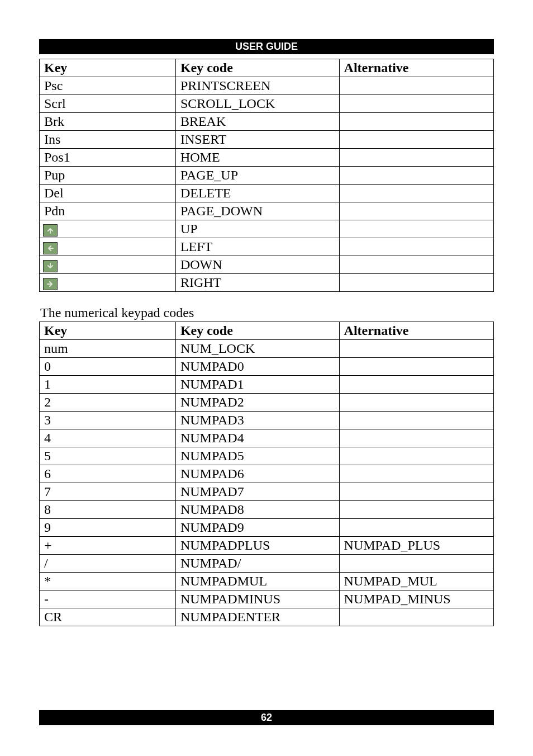  Describe the element at coordinates (267, 176) in the screenshot. I see `table-row: PupPAGE_UP` at that location.